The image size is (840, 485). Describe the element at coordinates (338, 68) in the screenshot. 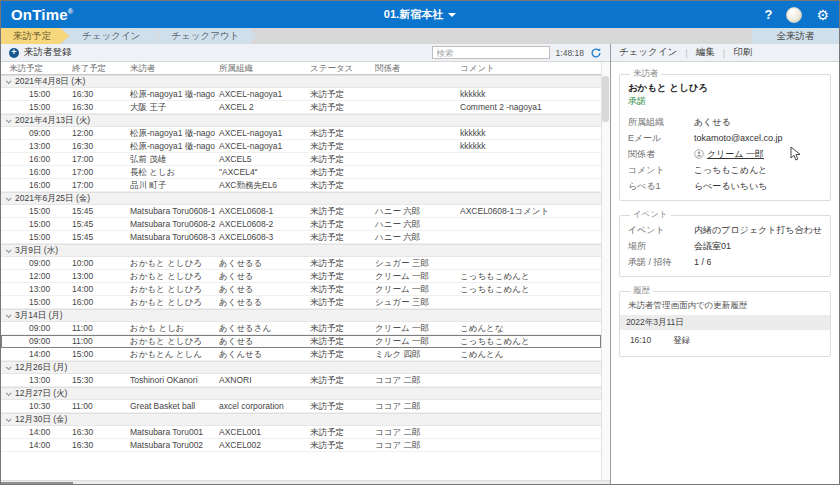

I see `column-header-5: ステータス` at that location.